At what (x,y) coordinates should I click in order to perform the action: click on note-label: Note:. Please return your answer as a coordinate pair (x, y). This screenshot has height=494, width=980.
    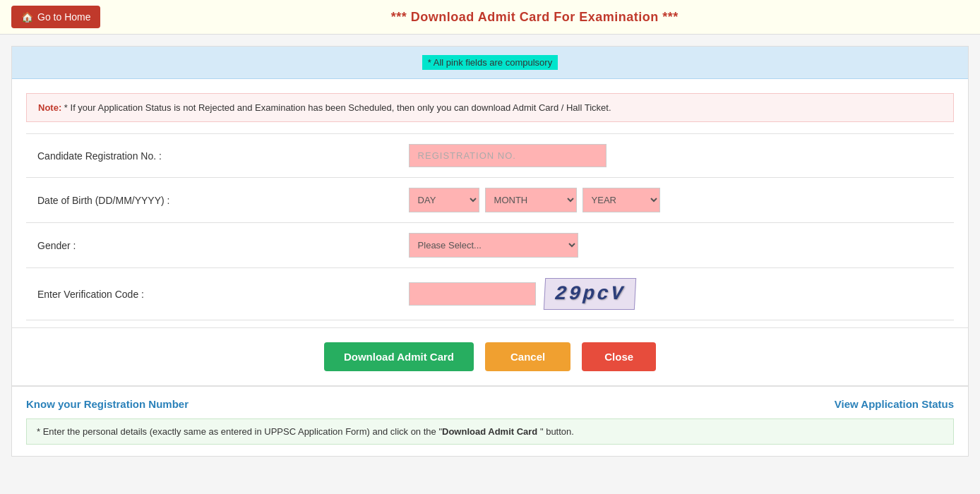
    Looking at the image, I should click on (49, 107).